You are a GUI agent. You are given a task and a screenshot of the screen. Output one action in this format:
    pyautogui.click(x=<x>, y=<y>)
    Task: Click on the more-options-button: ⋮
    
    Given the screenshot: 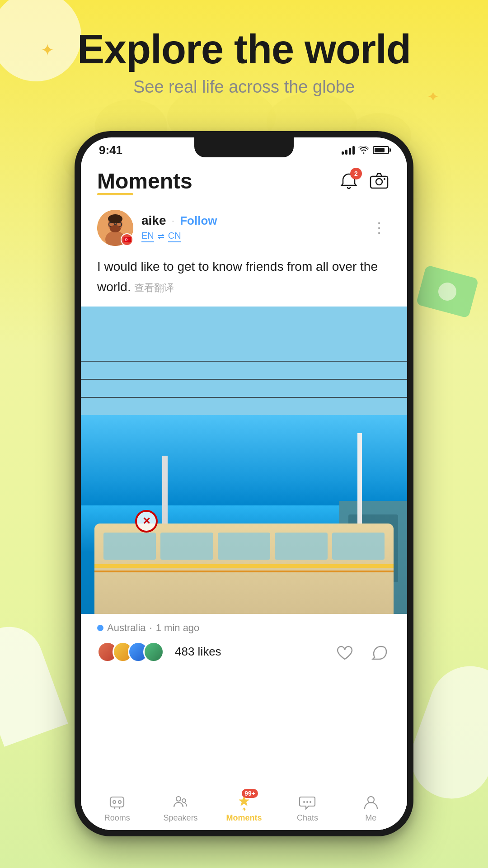 What is the action you would take?
    pyautogui.click(x=379, y=228)
    